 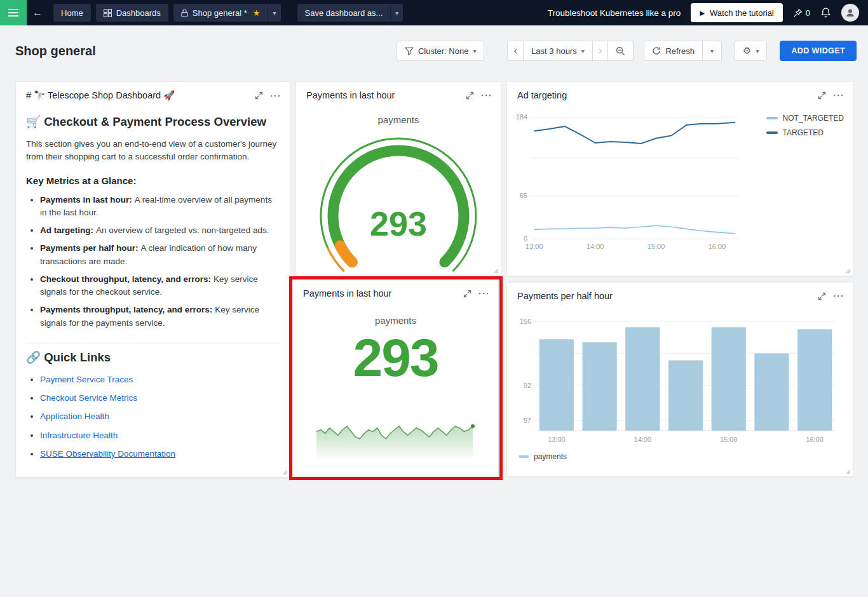 I want to click on home-button: Home, so click(x=72, y=13).